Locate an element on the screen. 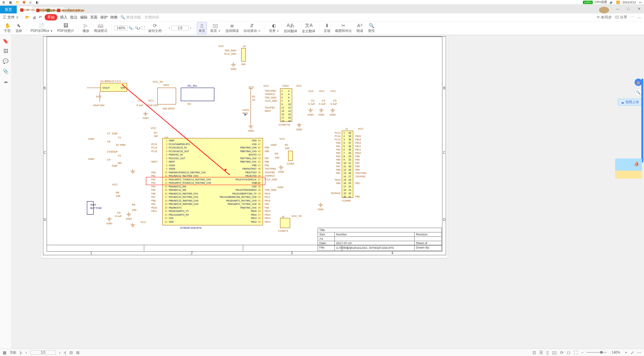 The image size is (644, 356). fit-button: ⛶ is located at coordinates (143, 28).